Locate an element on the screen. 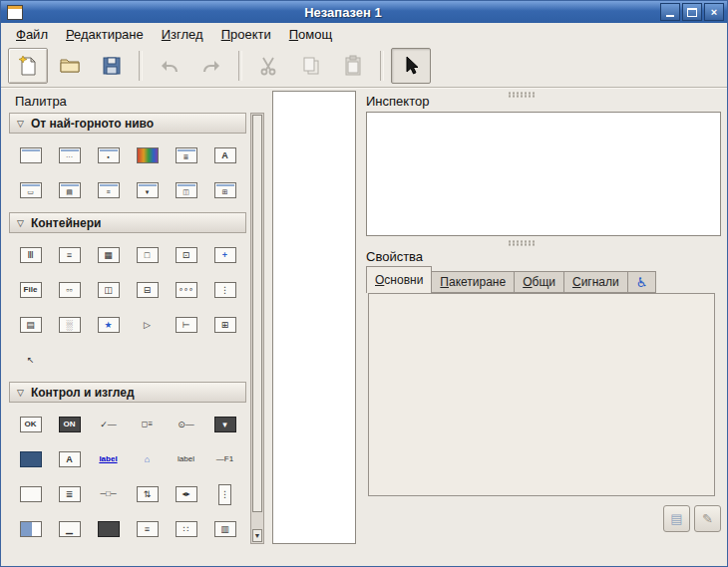 The height and width of the screenshot is (567, 728). palette-item-image is located at coordinates (109, 529).